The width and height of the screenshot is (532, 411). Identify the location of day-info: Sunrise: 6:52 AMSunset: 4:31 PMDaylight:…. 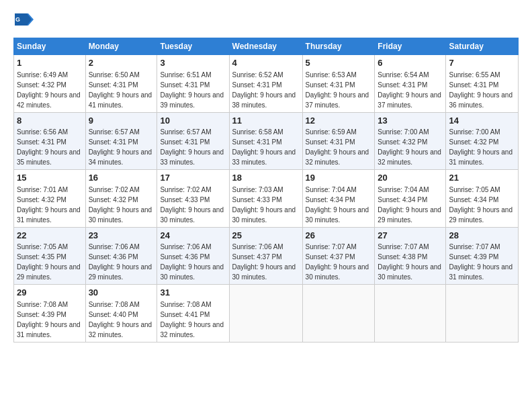
(265, 90).